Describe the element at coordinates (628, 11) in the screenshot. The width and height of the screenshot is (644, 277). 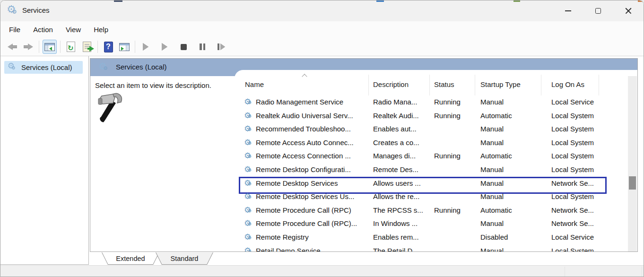
I see `close-button` at that location.